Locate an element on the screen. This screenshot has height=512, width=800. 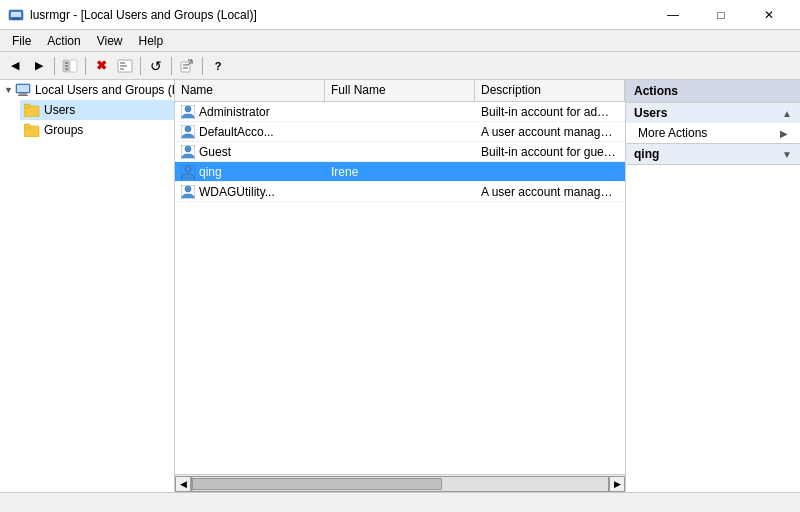
list-row: AdministratorBuilt-in account for admini… is located at coordinates (400, 112).